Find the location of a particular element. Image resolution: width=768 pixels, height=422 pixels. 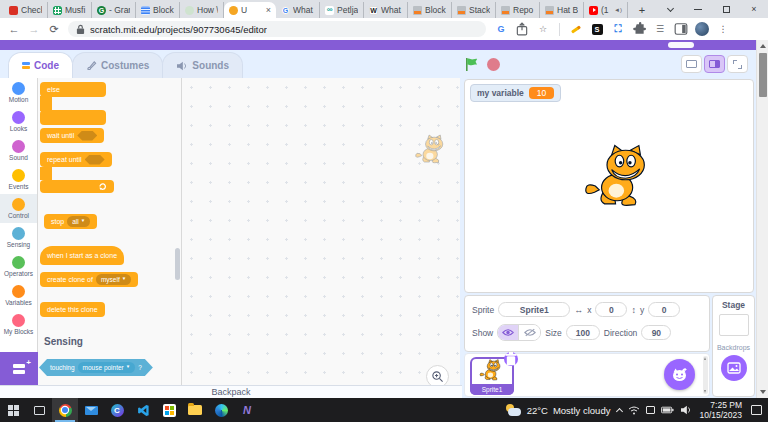

page-scrollbar is located at coordinates (762, 219).